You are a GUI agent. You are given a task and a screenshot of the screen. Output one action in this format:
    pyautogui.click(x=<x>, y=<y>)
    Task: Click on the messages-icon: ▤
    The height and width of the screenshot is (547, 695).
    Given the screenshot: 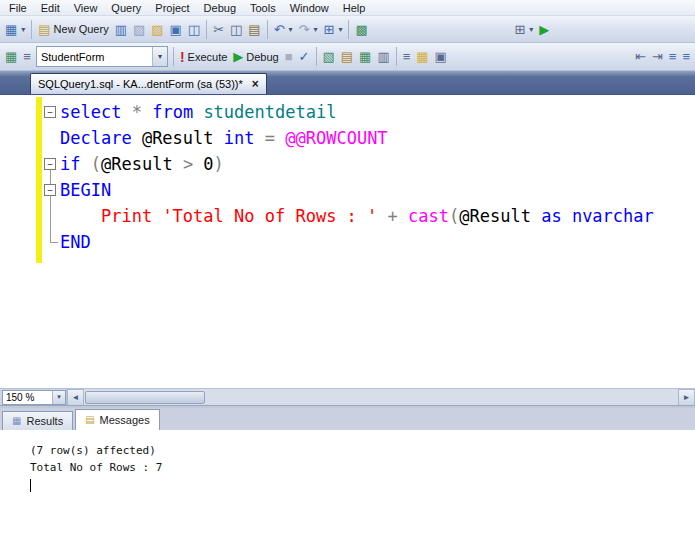 What is the action you would take?
    pyautogui.click(x=90, y=420)
    